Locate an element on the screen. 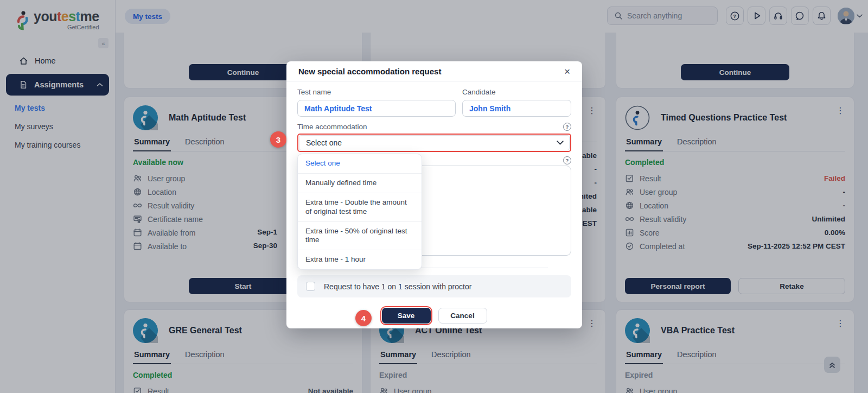  test-name-label: Test name is located at coordinates (376, 92).